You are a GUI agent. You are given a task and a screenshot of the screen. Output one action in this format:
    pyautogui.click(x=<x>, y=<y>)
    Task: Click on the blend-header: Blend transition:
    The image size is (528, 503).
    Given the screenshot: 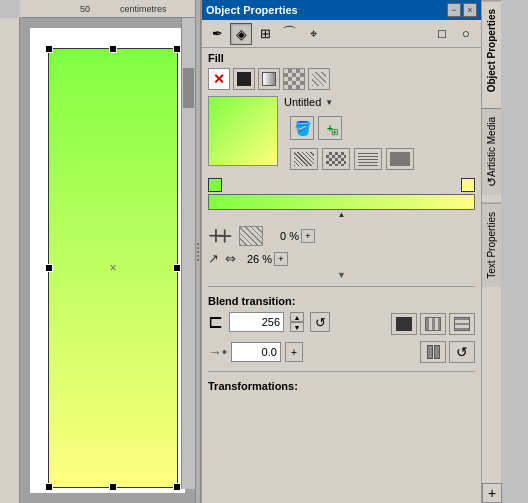 What is the action you would take?
    pyautogui.click(x=342, y=301)
    